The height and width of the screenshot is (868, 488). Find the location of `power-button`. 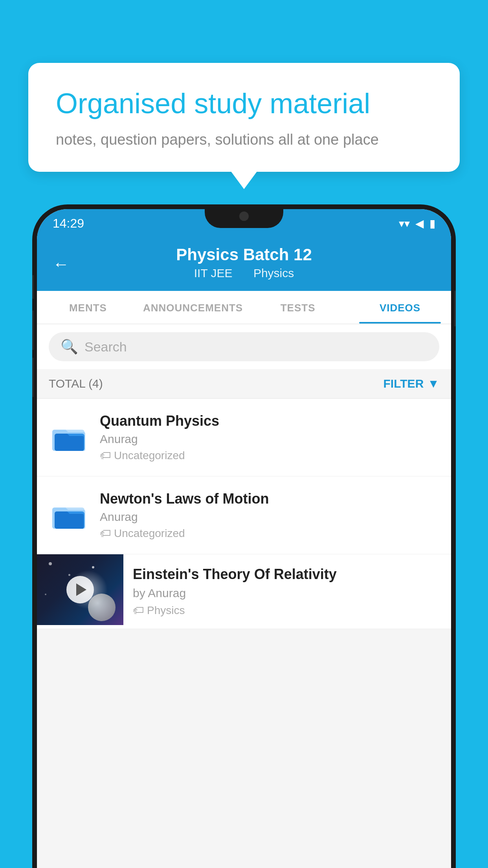

power-button is located at coordinates (455, 309).